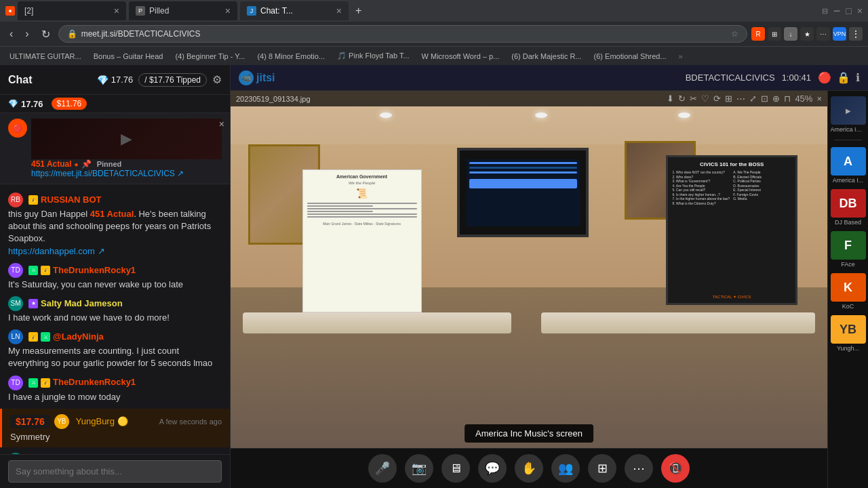  I want to click on win-restore-icon: ⊟, so click(825, 11).